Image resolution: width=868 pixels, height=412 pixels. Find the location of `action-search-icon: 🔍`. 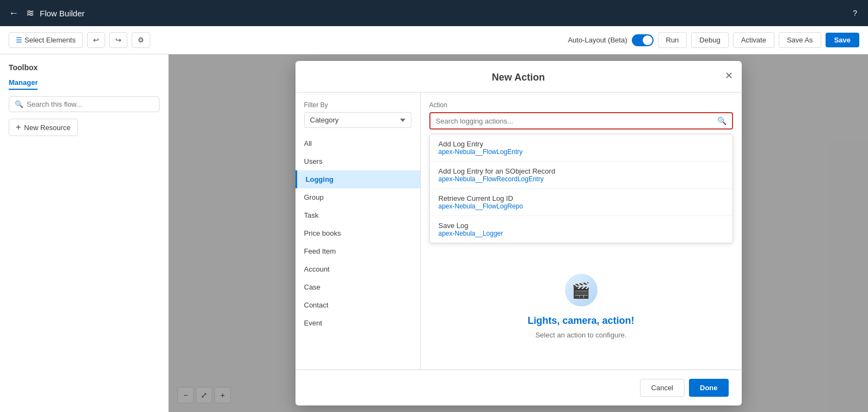

action-search-icon: 🔍 is located at coordinates (722, 121).